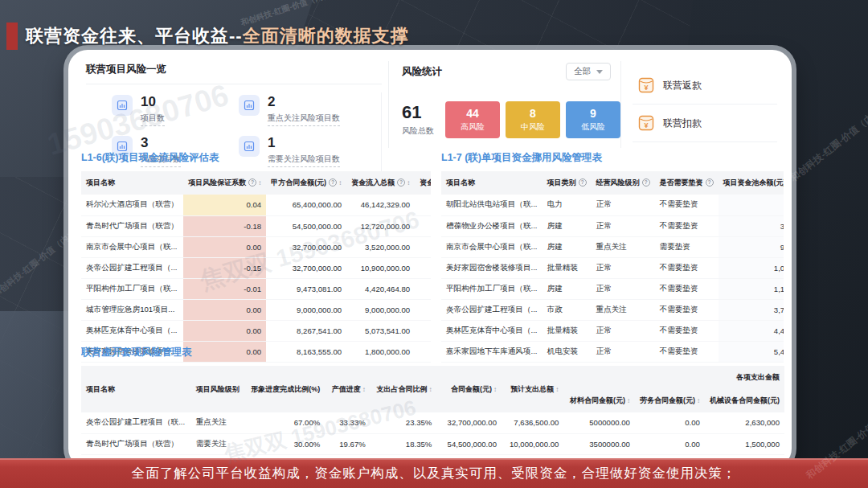 Image resolution: width=868 pixels, height=488 pixels. What do you see at coordinates (751, 330) in the screenshot?
I see `fund-pool-balance-cell: 4,421,335` at bounding box center [751, 330].